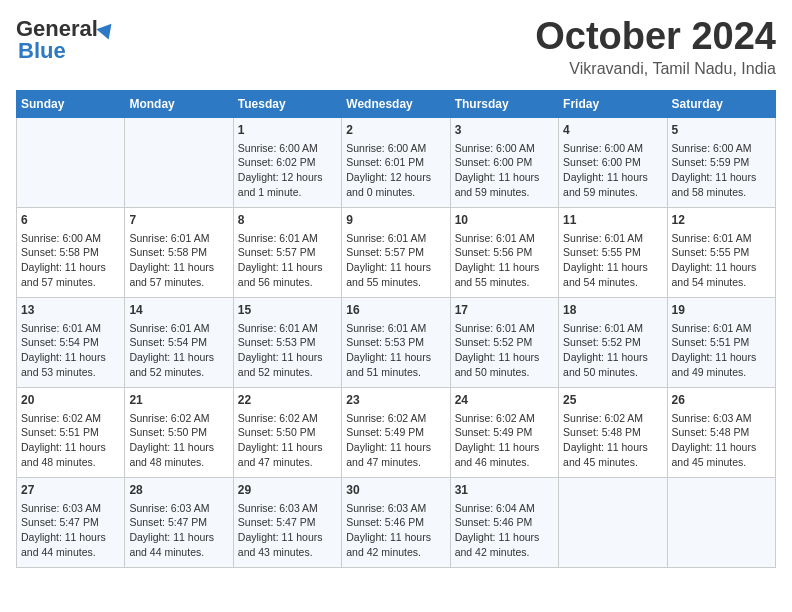 This screenshot has width=792, height=612. Describe the element at coordinates (287, 162) in the screenshot. I see `calendar-cell: 1Sunrise: 6:00 AMSunset: 6:02 PMDaylight…` at that location.